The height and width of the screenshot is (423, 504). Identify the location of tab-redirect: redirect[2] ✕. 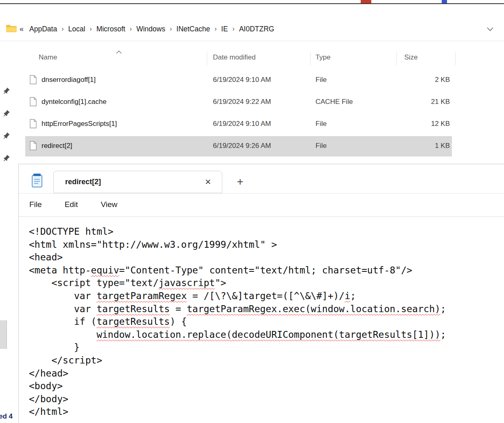
(138, 182).